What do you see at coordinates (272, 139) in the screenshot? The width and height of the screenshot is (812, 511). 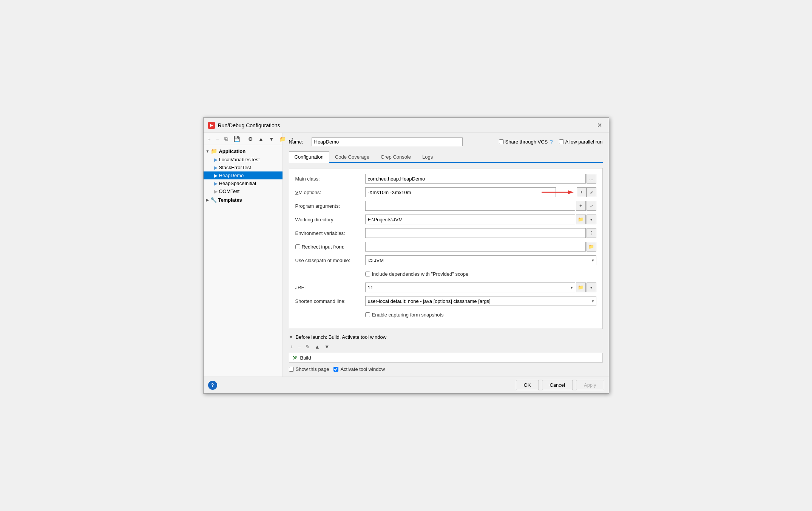 I see `move-down-button: ▼` at bounding box center [272, 139].